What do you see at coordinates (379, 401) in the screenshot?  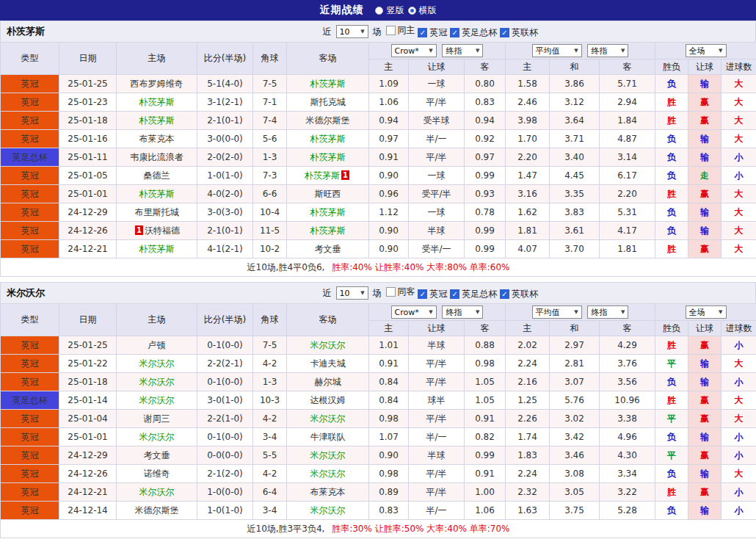 I see `match-row: 英足总杯 25-01-14 米尔沃尔 3-0(1-0) 10-3 达根汉姆 0.…` at bounding box center [379, 401].